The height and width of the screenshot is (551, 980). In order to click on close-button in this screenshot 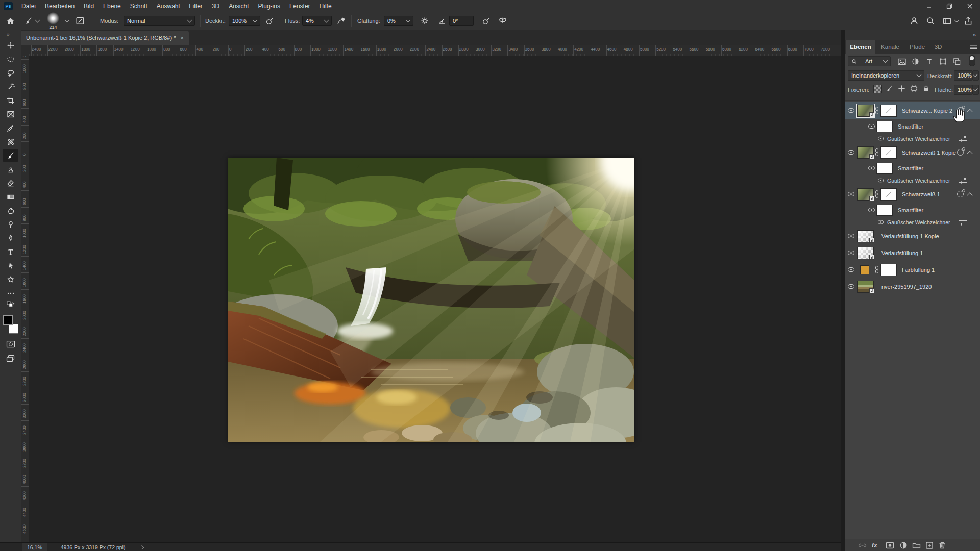, I will do `click(970, 6)`.